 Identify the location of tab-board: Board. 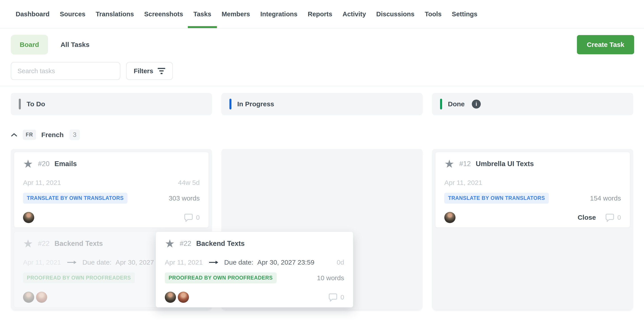
(30, 45).